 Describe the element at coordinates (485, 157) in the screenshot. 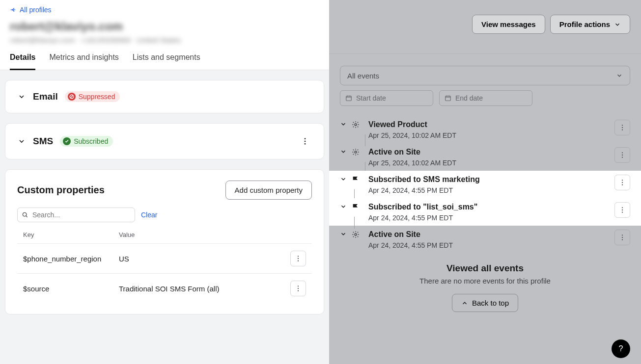

I see `event-row: Active on SiteApr 25, 2024, 10:02 AM EDT` at that location.